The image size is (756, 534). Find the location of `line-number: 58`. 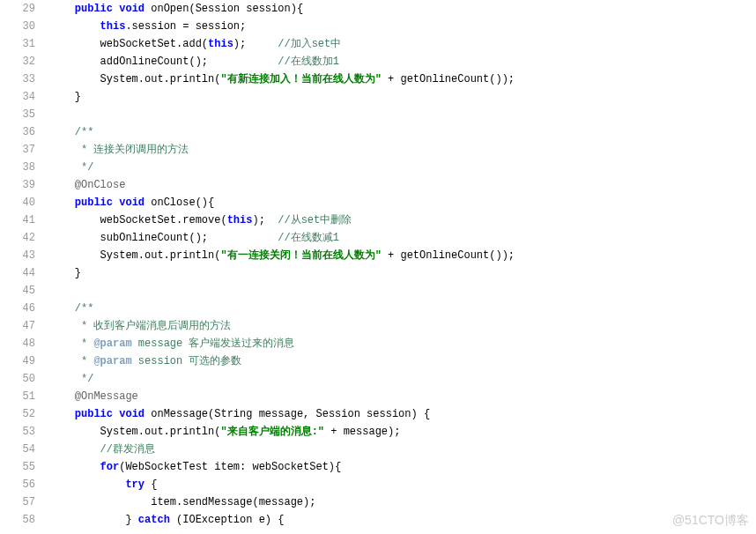

line-number: 58 is located at coordinates (18, 520).